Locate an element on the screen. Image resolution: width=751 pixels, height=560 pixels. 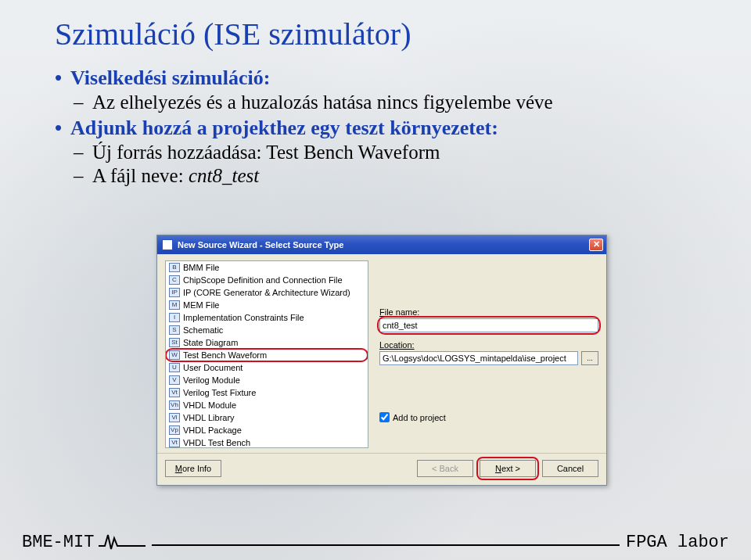
source-type-listbox: BBMM FileCChipScope Definition and Conne… is located at coordinates (267, 354).